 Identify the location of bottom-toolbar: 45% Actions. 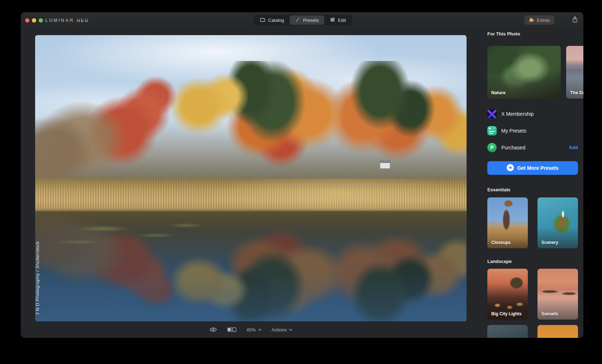
(251, 330).